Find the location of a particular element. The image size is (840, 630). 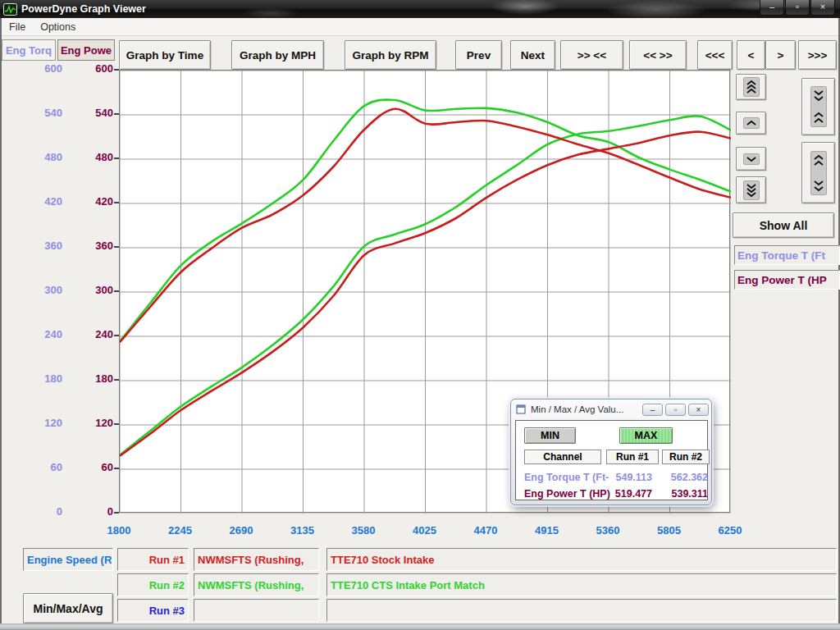

y-tick-torque: 0 is located at coordinates (42, 512).